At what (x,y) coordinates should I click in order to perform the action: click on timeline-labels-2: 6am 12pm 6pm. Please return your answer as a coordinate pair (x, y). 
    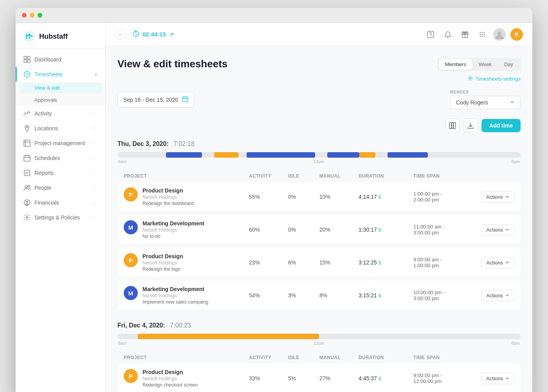
    Looking at the image, I should click on (319, 343).